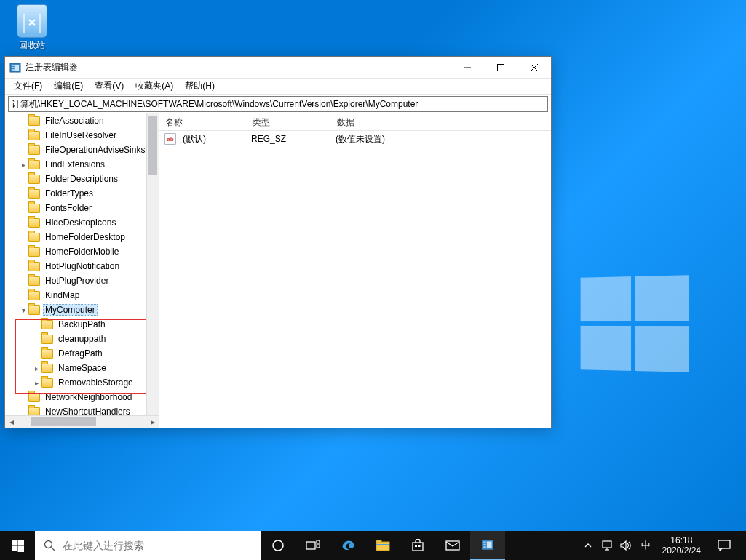 Image resolution: width=746 pixels, height=560 pixels. I want to click on titlebar: 注册表编辑器, so click(278, 68).